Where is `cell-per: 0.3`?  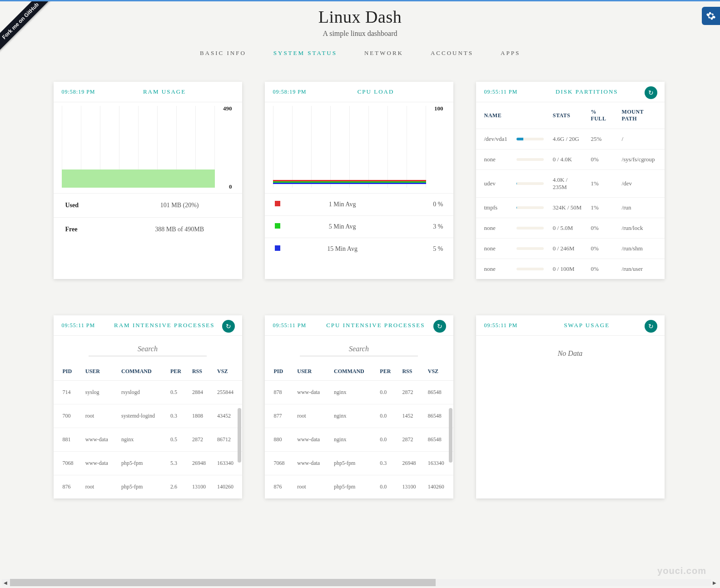
cell-per: 0.3 is located at coordinates (178, 416).